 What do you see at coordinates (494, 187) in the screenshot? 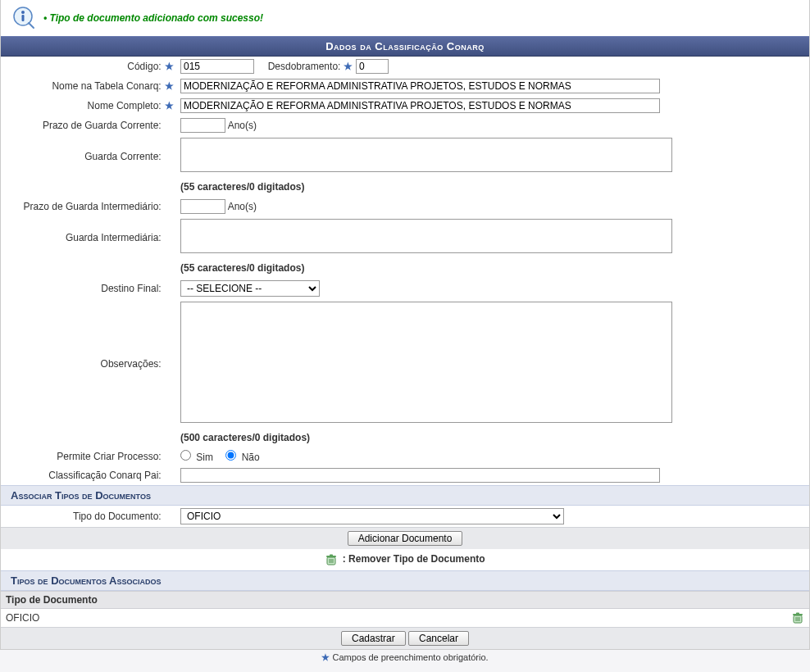
I see `counter-guarda-corrente: (55 caracteres/0 digitados)` at bounding box center [494, 187].